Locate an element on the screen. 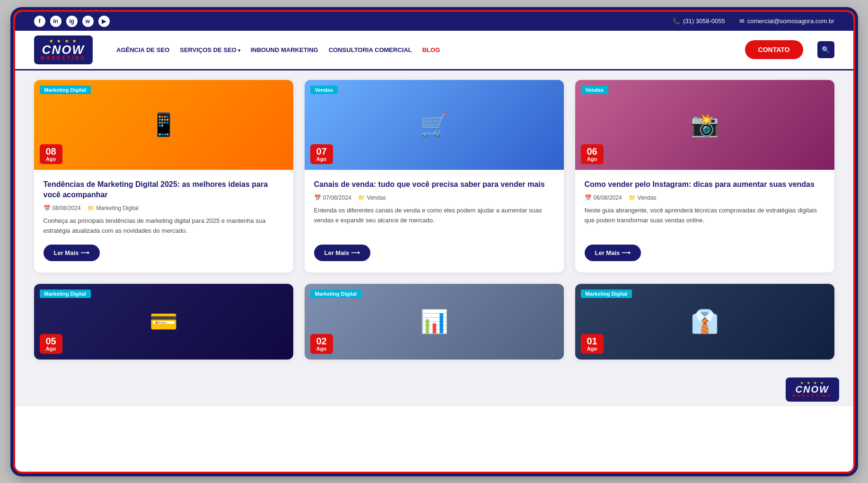  card-1-date: 📅 08/08/2024 is located at coordinates (62, 208).